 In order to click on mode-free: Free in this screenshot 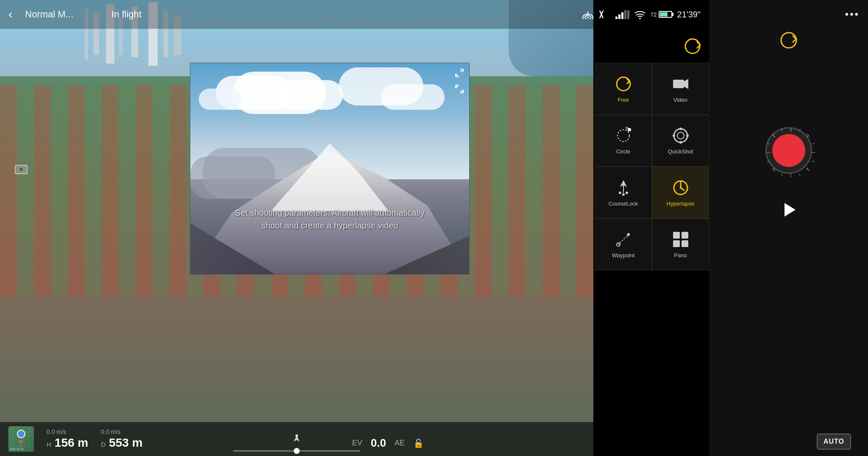, I will do `click(623, 89)`.